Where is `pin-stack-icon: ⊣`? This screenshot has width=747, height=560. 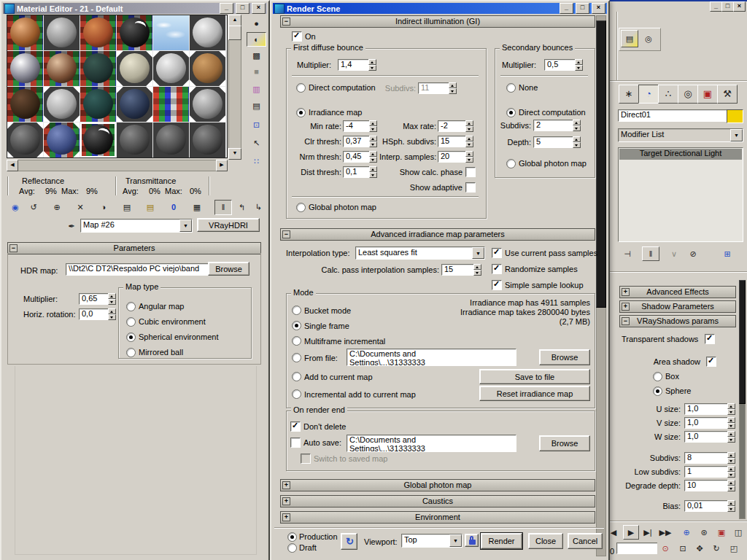 pin-stack-icon: ⊣ is located at coordinates (627, 254).